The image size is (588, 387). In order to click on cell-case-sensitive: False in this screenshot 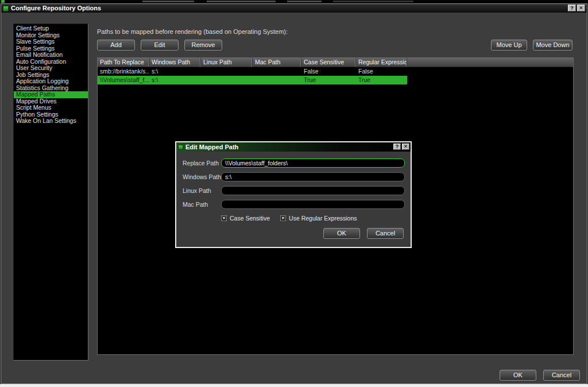, I will do `click(328, 71)`.